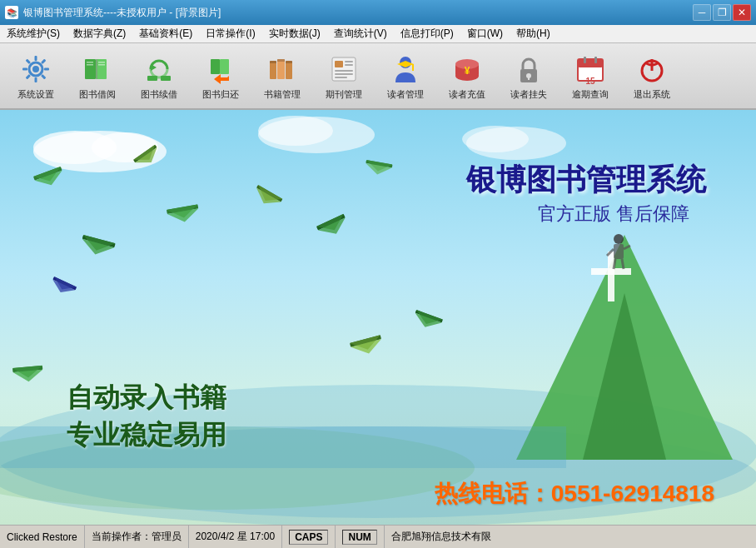 The height and width of the screenshot is (548, 756). Describe the element at coordinates (360, 537) in the screenshot. I see `num-indicator: NUM` at that location.